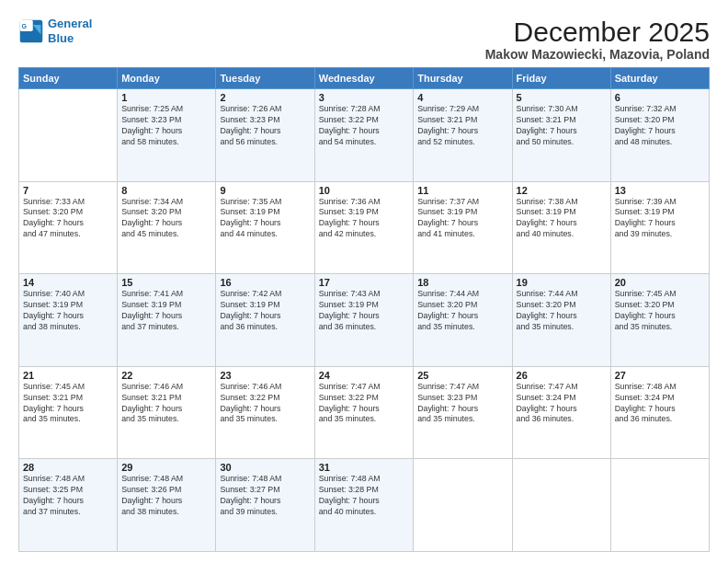  What do you see at coordinates (562, 404) in the screenshot?
I see `day-info: Sunrise: 7:47 AM Sunset: 3:24 PM Dayligh…` at bounding box center [562, 404].